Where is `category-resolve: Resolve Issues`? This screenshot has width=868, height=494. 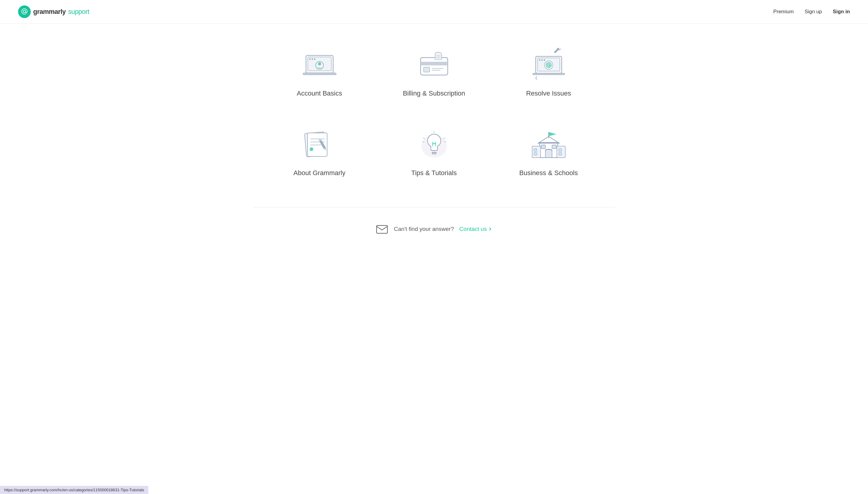 category-resolve: Resolve Issues is located at coordinates (549, 73).